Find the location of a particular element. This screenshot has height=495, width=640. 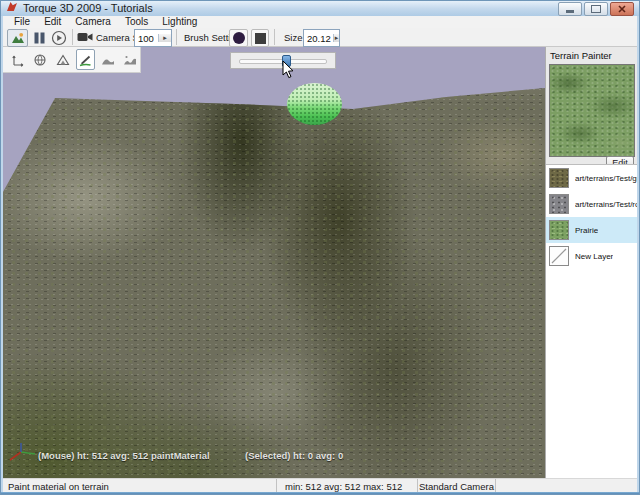

minimize-button is located at coordinates (570, 9).